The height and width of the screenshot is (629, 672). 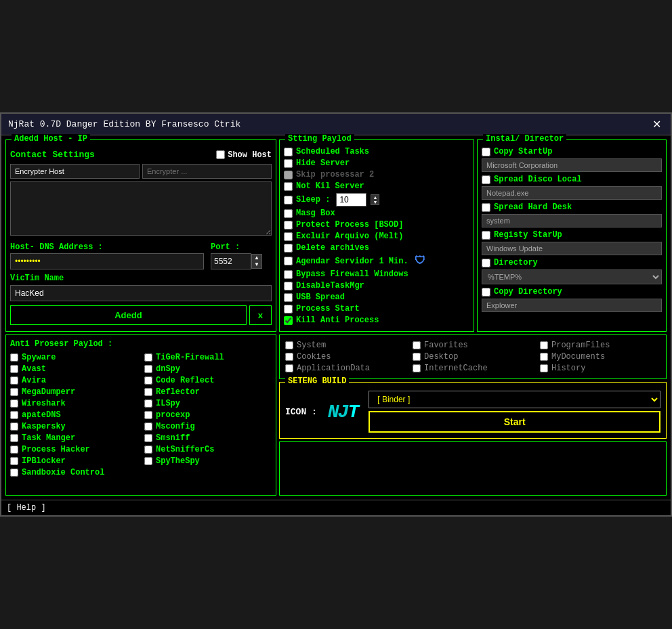 I want to click on cb-1-0: Favorites, so click(x=473, y=345).